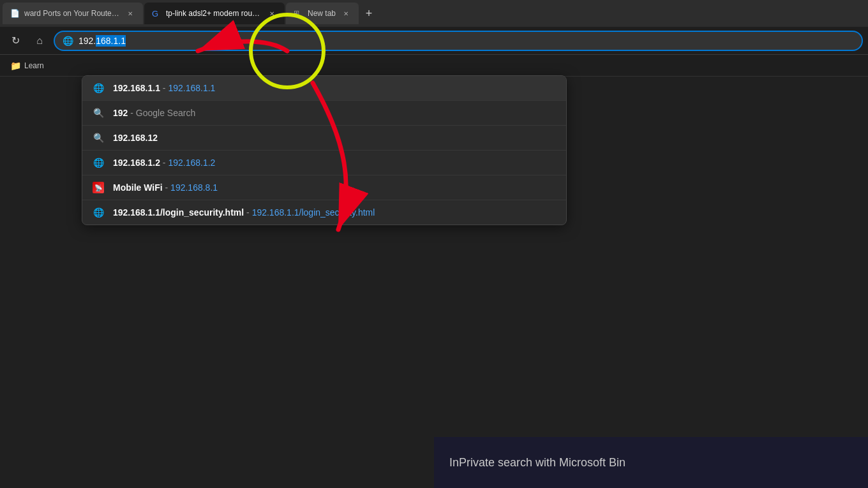  What do you see at coordinates (434, 13) in the screenshot?
I see `tab-bar: 📄 ward Ports on Your Router fo ✕ G tp-li…` at bounding box center [434, 13].